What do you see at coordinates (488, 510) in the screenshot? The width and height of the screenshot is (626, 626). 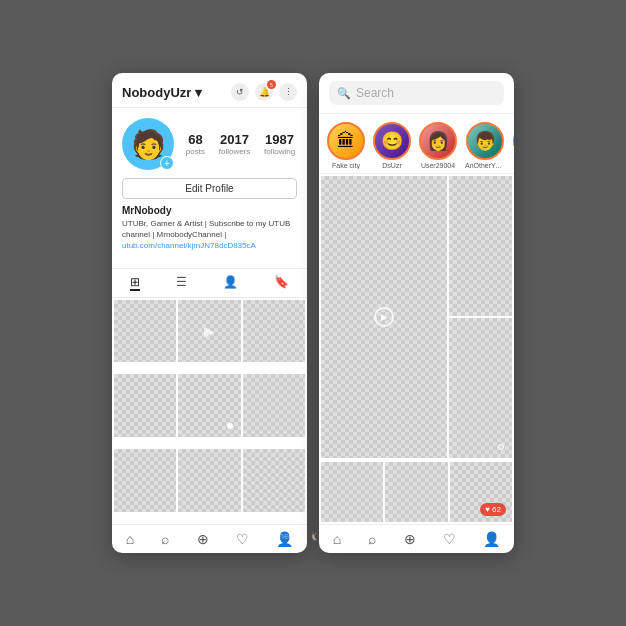 I see `heart-icon: ♥` at bounding box center [488, 510].